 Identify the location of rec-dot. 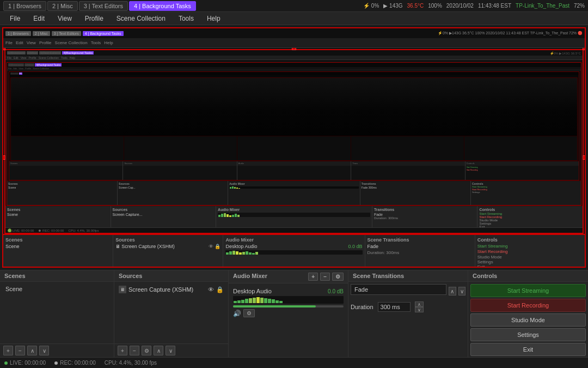
(56, 363).